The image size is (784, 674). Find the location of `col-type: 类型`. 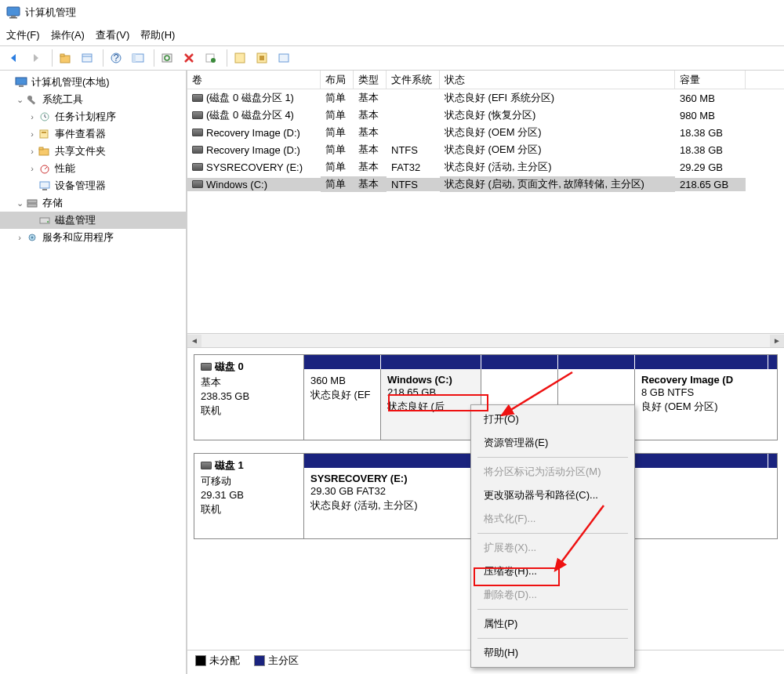

col-type: 类型 is located at coordinates (370, 80).